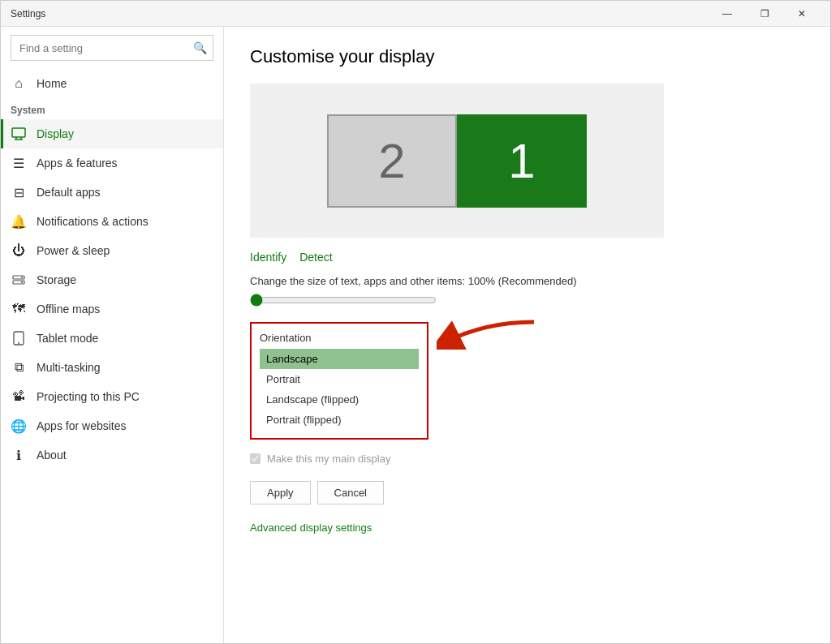 The height and width of the screenshot is (644, 831). What do you see at coordinates (339, 399) in the screenshot?
I see `orientation-option-landscape-flipped: Landscape (flipped)` at bounding box center [339, 399].